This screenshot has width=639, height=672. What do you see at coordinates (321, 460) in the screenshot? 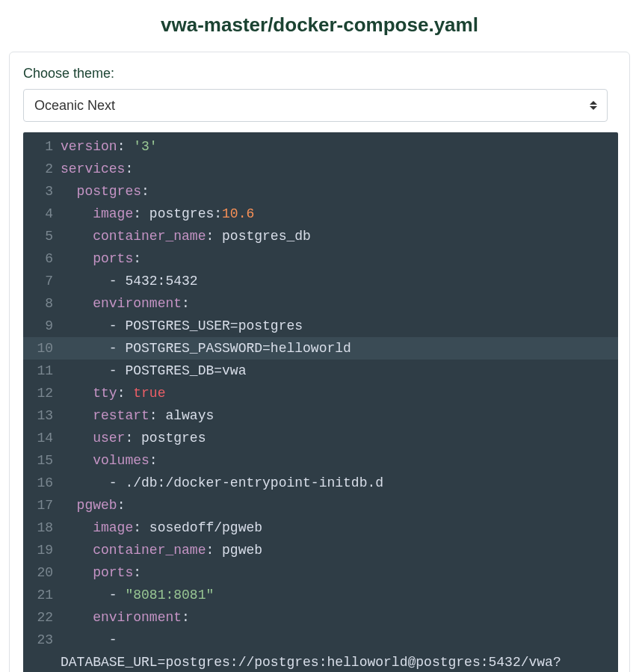
I see `code-line: 15 volumes:` at bounding box center [321, 460].